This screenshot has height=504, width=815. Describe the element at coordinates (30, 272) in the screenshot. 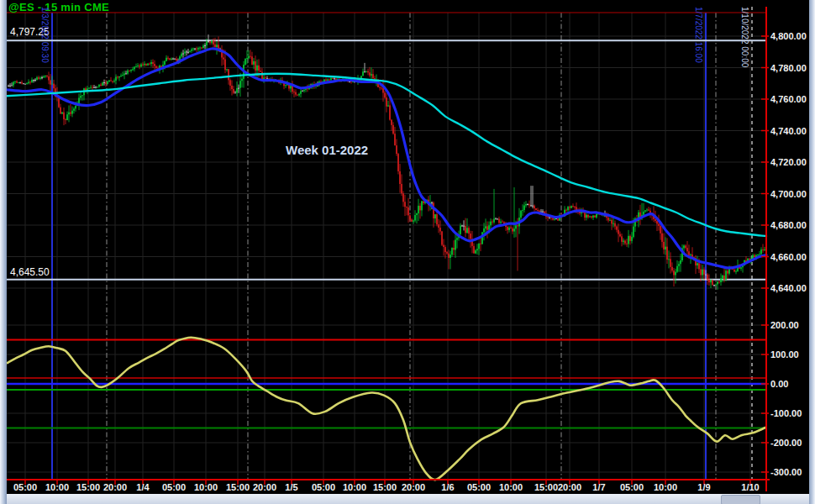

I see `price-level-label-lower: 4,645.50` at that location.